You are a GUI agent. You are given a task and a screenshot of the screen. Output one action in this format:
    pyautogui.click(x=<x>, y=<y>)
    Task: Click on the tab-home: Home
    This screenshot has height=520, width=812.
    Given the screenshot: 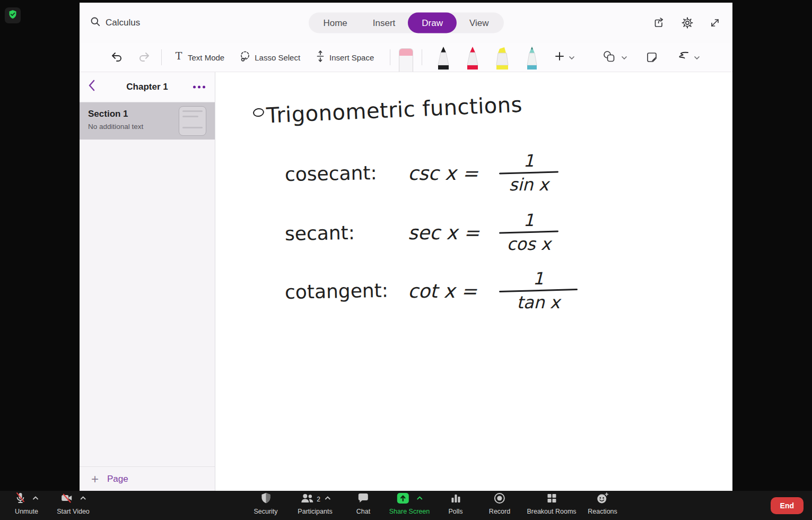 What is the action you would take?
    pyautogui.click(x=335, y=23)
    